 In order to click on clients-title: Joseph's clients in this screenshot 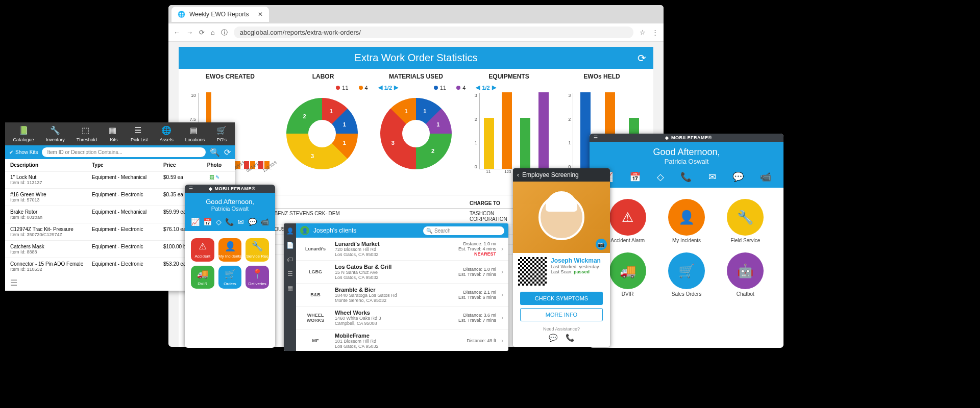, I will do `click(335, 231)`.